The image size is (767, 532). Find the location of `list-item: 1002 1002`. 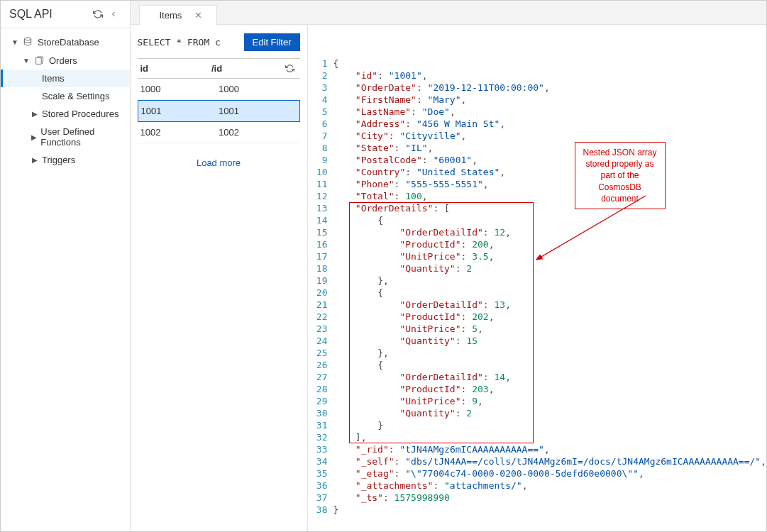

list-item: 1002 1002 is located at coordinates (219, 133).